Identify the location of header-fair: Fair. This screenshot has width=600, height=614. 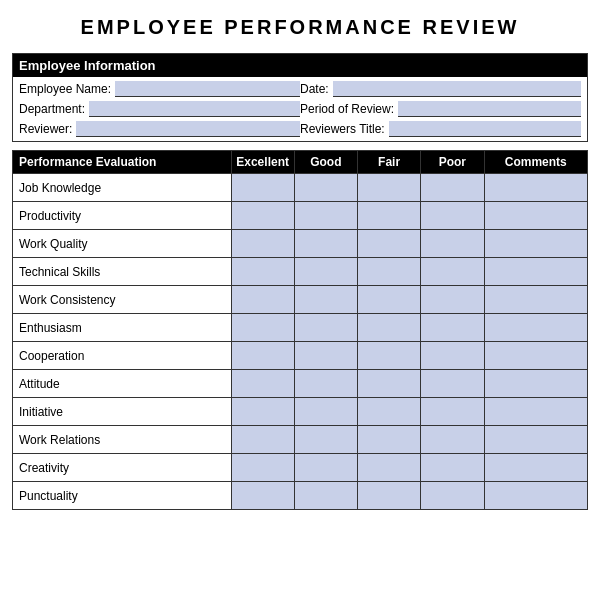
(390, 162).